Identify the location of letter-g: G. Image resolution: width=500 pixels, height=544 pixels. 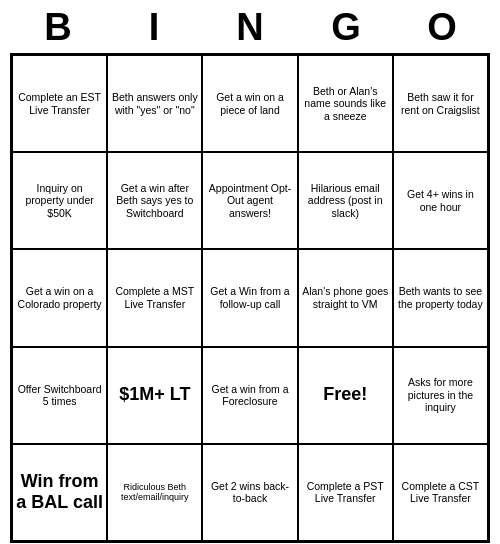
(346, 28).